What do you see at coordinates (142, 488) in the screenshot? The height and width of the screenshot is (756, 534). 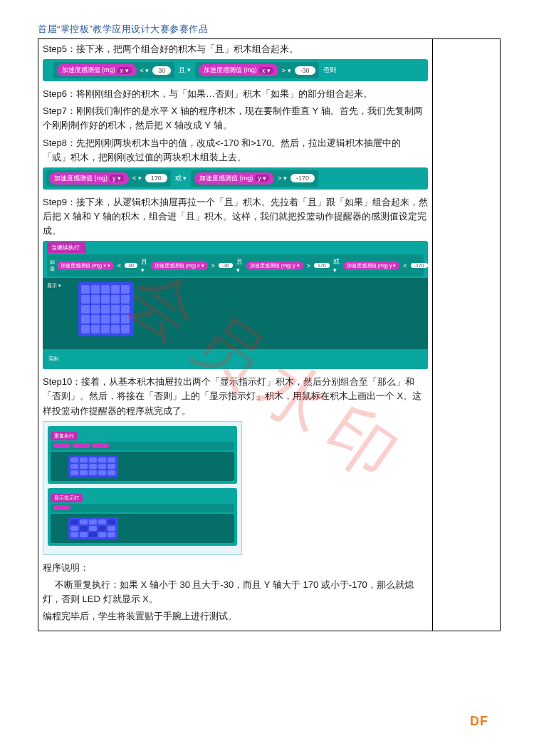 I see `code-block-4: 重复执行 显示指示灯` at bounding box center [142, 488].